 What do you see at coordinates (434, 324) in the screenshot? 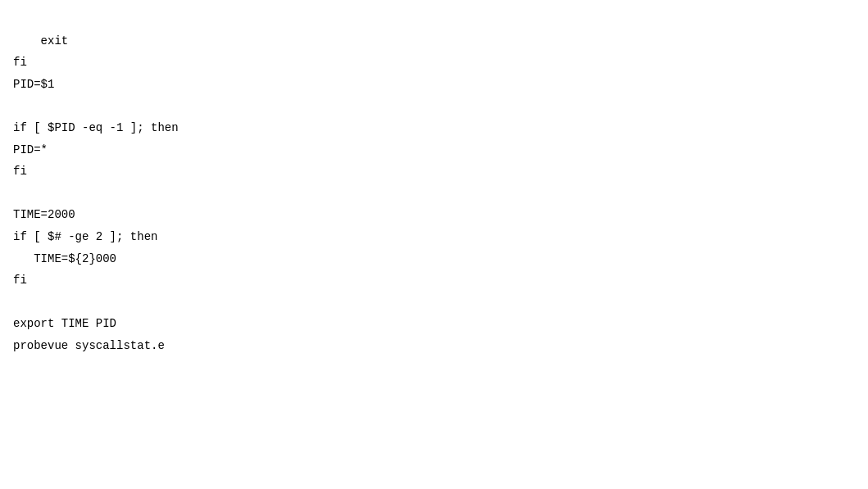
I see `code-line: export TIME PID` at bounding box center [434, 324].